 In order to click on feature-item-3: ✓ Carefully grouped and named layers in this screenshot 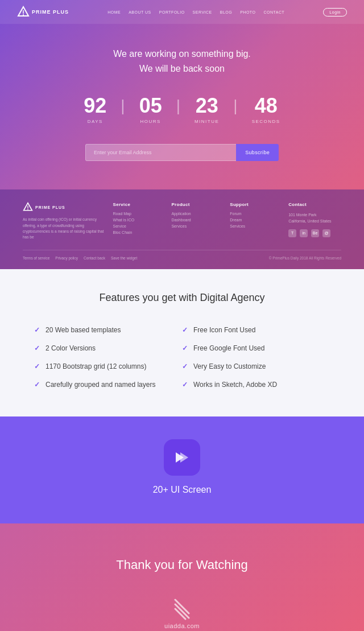, I will do `click(108, 385)`.